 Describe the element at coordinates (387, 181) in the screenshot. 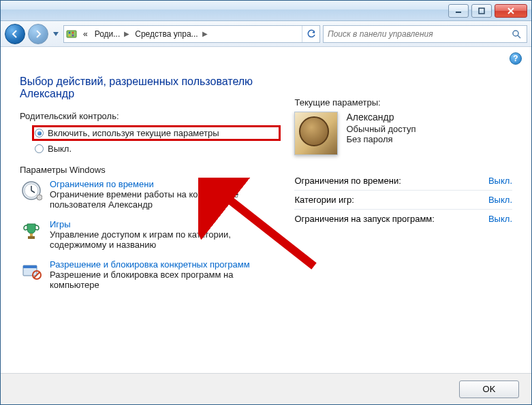

I see `status-time-label: Ограничения по времени:` at that location.